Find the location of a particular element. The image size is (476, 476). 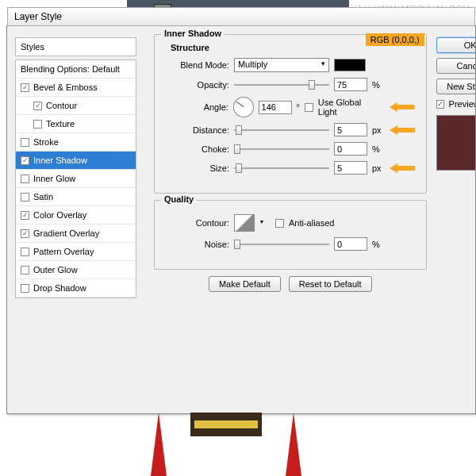

anti-aliased-checkbox is located at coordinates (279, 224).